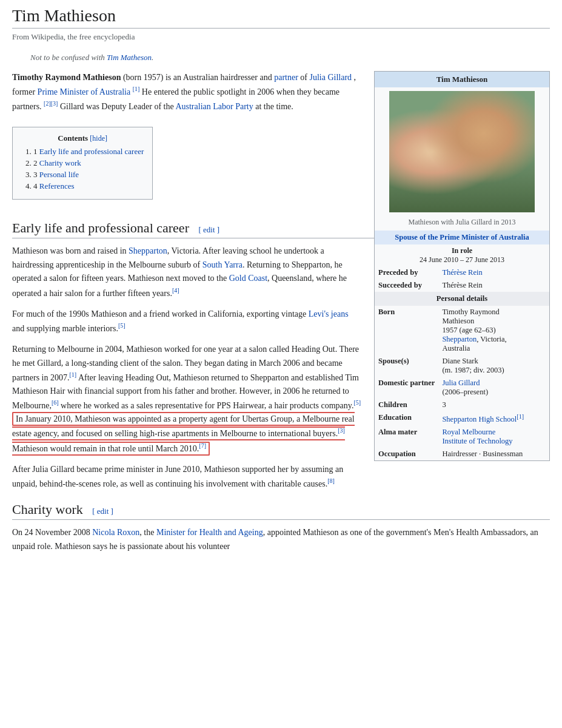 The image size is (562, 728). What do you see at coordinates (493, 405) in the screenshot?
I see `infobox-children-value: 3` at bounding box center [493, 405].